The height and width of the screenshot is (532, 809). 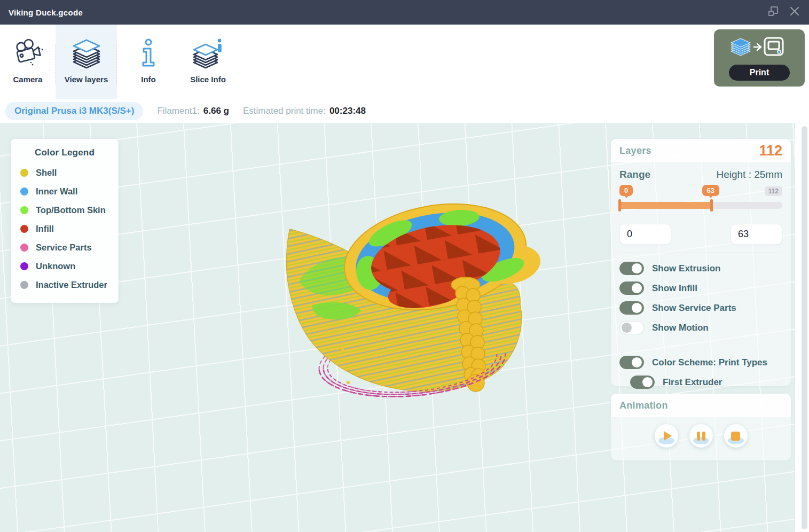 What do you see at coordinates (28, 62) in the screenshot?
I see `tab-camera: Camera` at bounding box center [28, 62].